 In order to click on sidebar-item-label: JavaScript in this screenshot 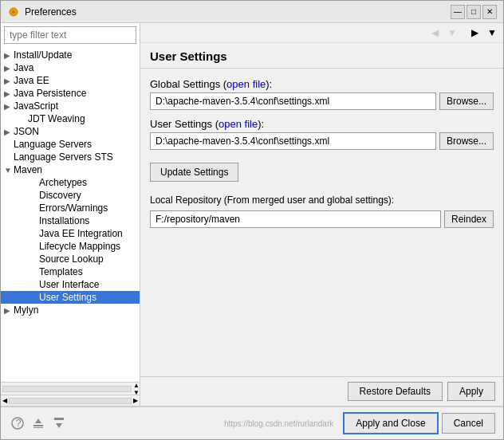, I will do `click(36, 106)`.